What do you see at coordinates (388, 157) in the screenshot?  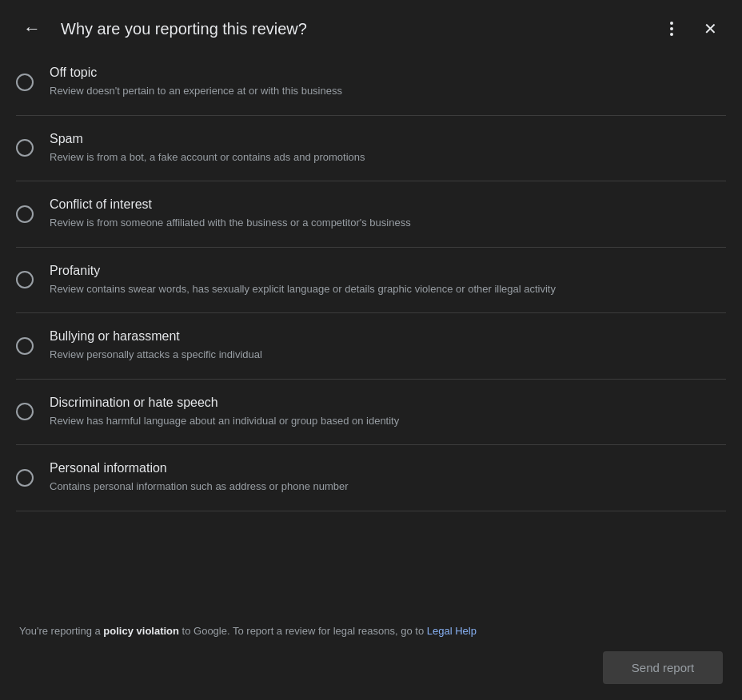 I see `option-spam-desc: Review is from a bot, a fake account or …` at bounding box center [388, 157].